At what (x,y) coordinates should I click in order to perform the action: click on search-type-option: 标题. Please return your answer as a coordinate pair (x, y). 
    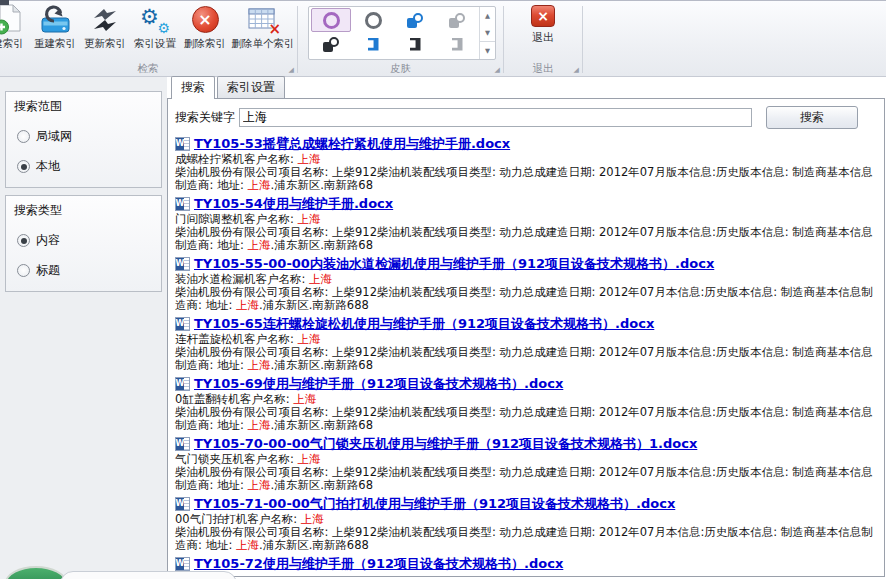
    Looking at the image, I should click on (85, 270).